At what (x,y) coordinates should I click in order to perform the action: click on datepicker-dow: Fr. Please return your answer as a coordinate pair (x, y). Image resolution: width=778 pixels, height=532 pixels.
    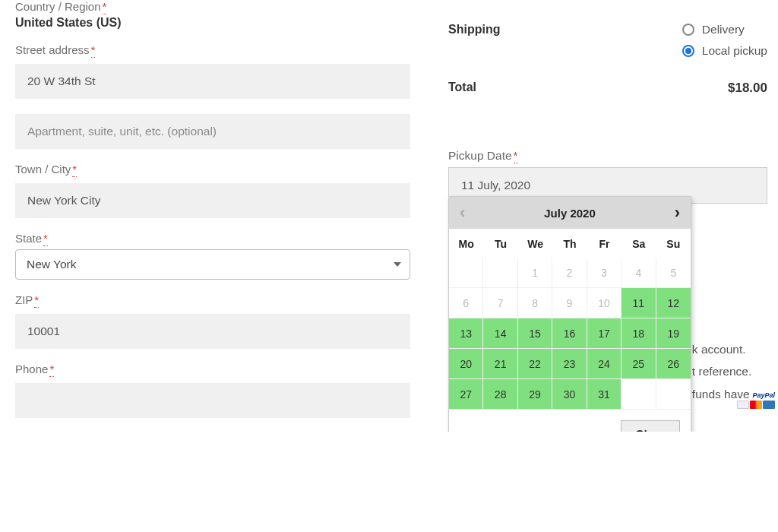
    Looking at the image, I should click on (605, 243).